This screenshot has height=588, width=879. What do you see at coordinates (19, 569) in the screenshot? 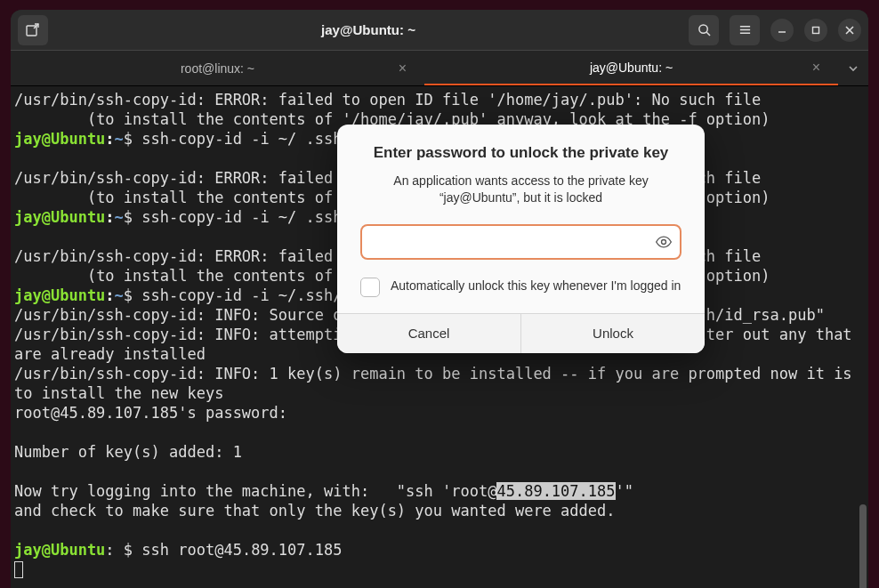
I see `terminal-cursor` at bounding box center [19, 569].